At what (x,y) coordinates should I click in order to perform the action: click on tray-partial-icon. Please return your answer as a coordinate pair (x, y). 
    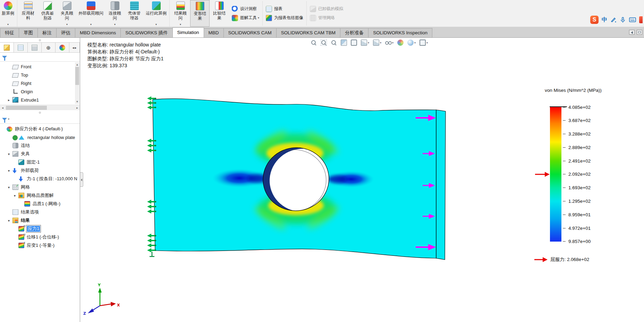
    Looking at the image, I should click on (641, 20).